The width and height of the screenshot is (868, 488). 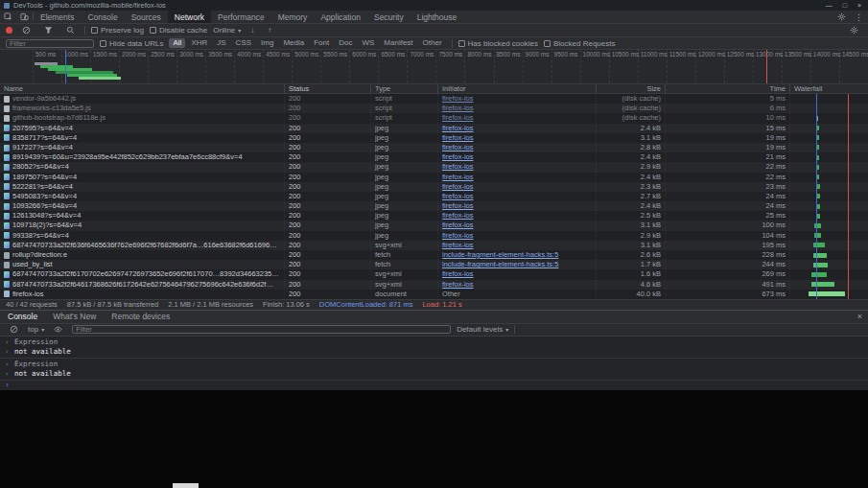 What do you see at coordinates (434, 285) in the screenshot?
I see `table-row: 68747470733a2f2f64617368626f6172642e6275…` at bounding box center [434, 285].